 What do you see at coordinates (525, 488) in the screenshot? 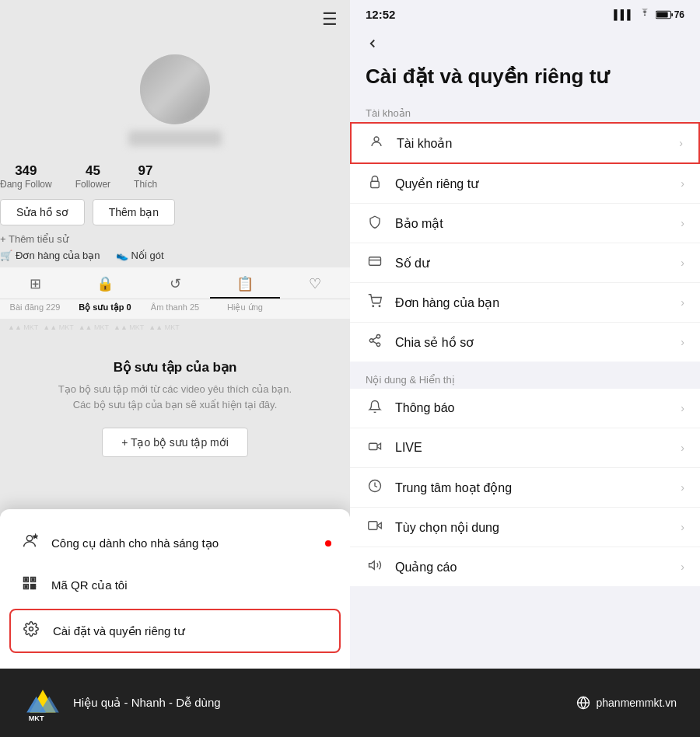
I see `settings-item-activity: Trung tâm hoạt động ›` at bounding box center [525, 488].